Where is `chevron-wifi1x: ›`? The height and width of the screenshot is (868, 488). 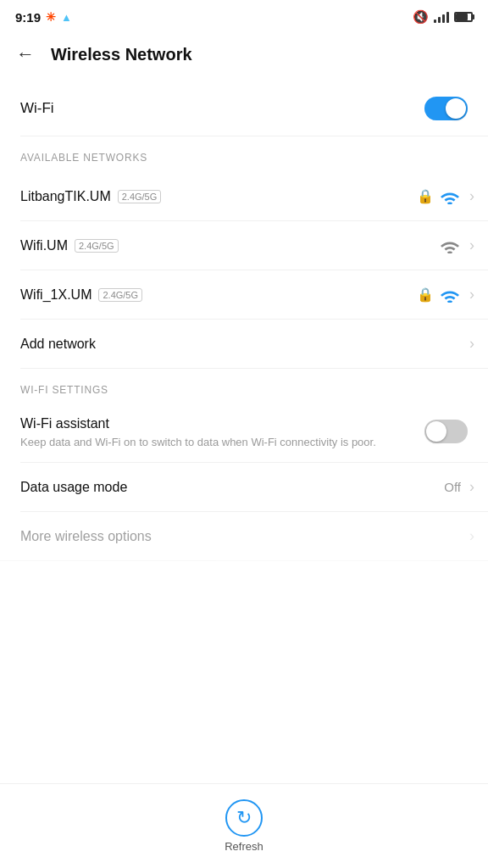 chevron-wifi1x: › is located at coordinates (472, 295).